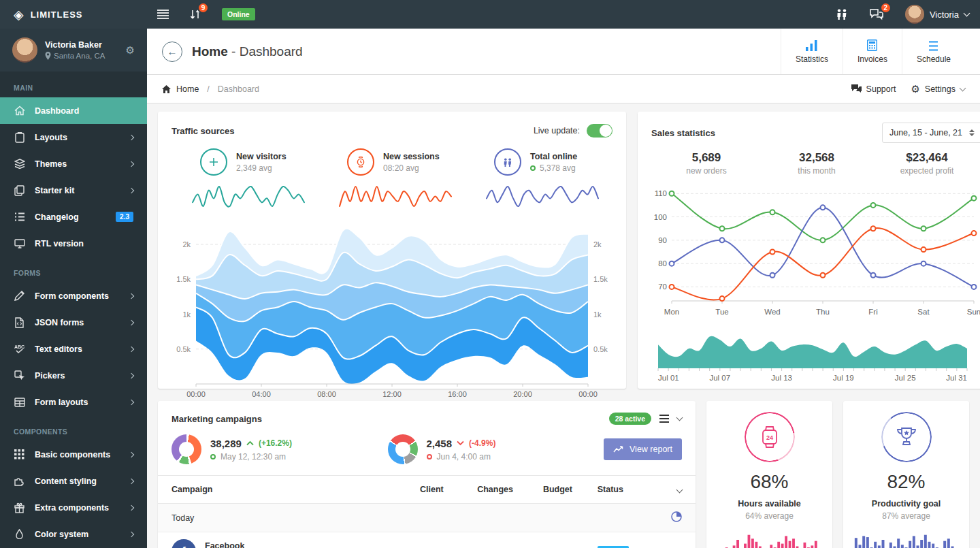 This screenshot has width=980, height=548. What do you see at coordinates (619, 490) in the screenshot?
I see `col-status: Status` at bounding box center [619, 490].